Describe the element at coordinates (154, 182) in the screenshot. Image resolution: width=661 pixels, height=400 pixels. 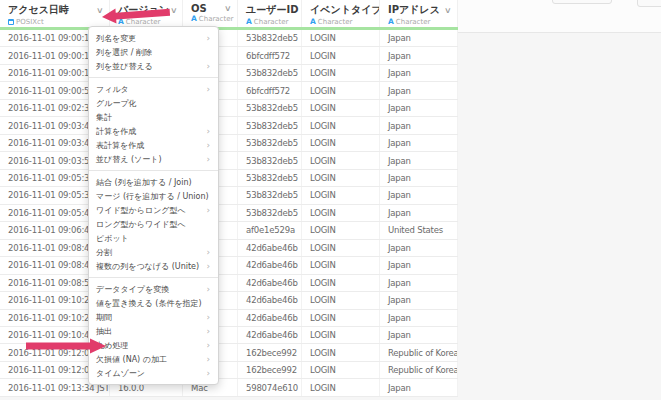
I see `menu-item: 結合 (列を追加する / Join)` at that location.